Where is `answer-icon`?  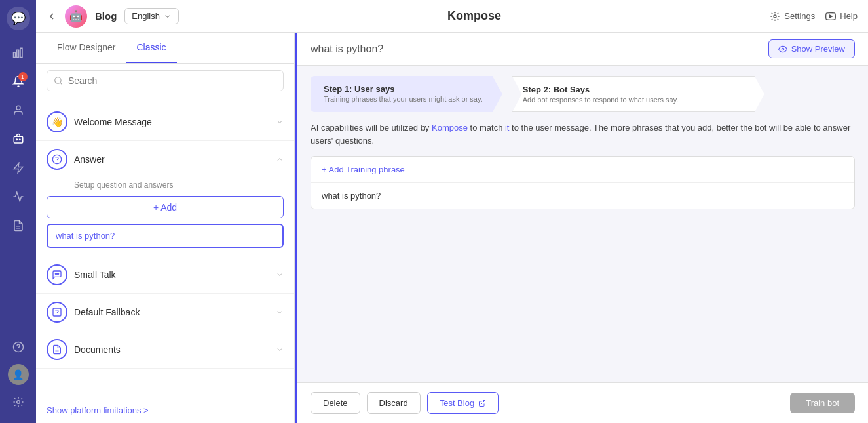 answer-icon is located at coordinates (57, 159).